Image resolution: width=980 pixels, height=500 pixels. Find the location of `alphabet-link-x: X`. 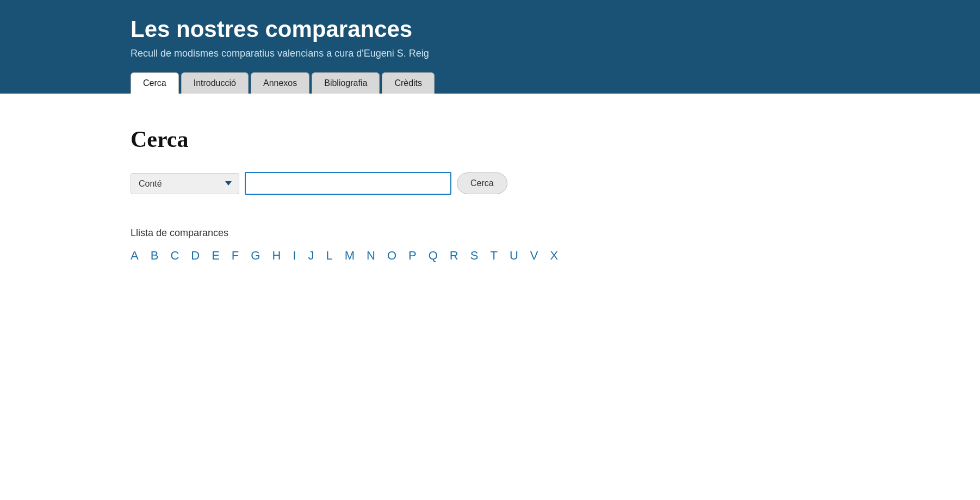

alphabet-link-x: X is located at coordinates (554, 256).